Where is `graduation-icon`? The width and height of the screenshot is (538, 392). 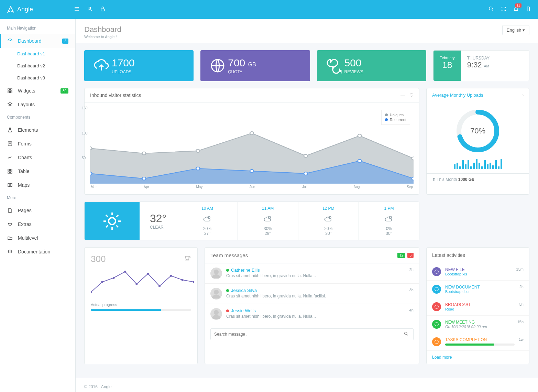
graduation-icon is located at coordinates (10, 252).